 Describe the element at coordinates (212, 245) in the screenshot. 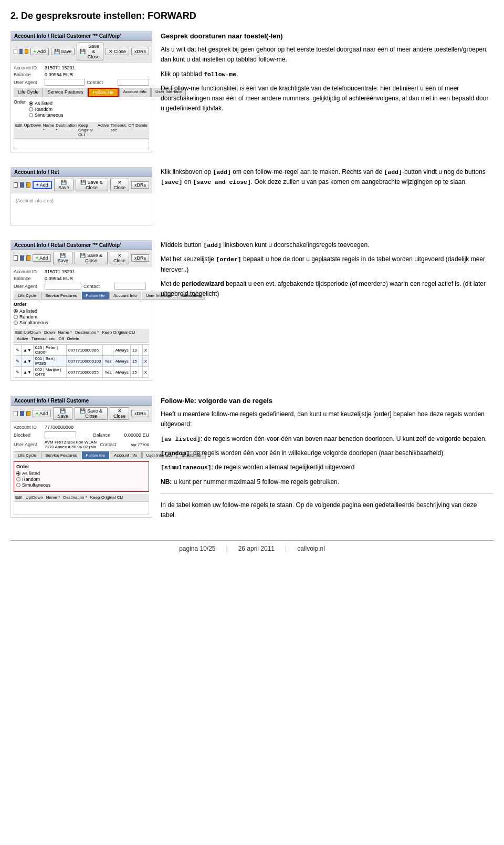

I see `code-add-3: [add]` at that location.